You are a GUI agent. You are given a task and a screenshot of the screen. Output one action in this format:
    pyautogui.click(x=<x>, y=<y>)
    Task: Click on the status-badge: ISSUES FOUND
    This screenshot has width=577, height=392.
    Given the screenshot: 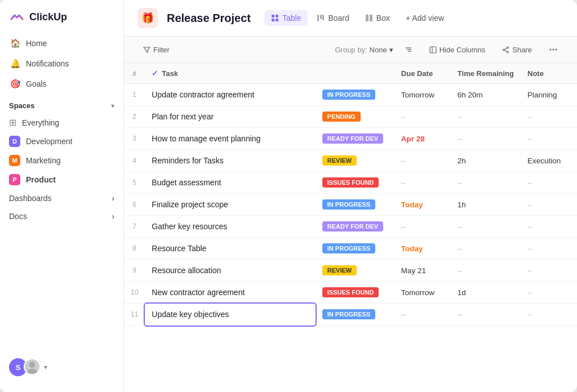 What is the action you would take?
    pyautogui.click(x=350, y=292)
    